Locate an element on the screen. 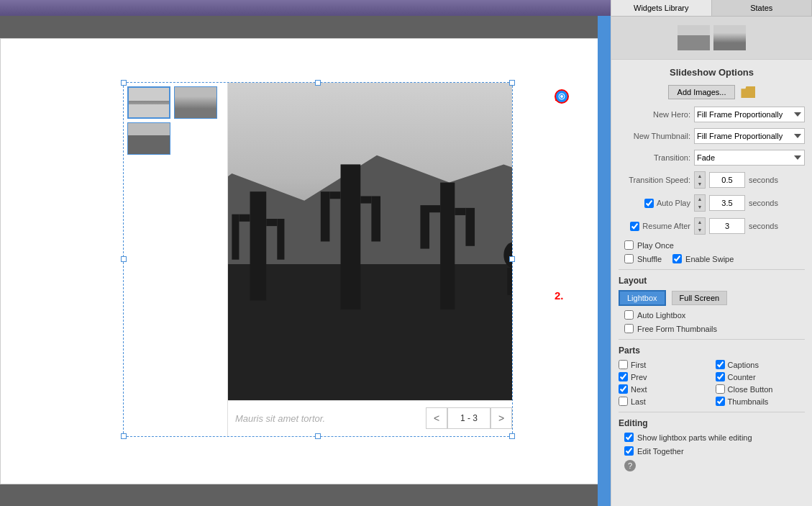  part-next: Next is located at coordinates (663, 389).